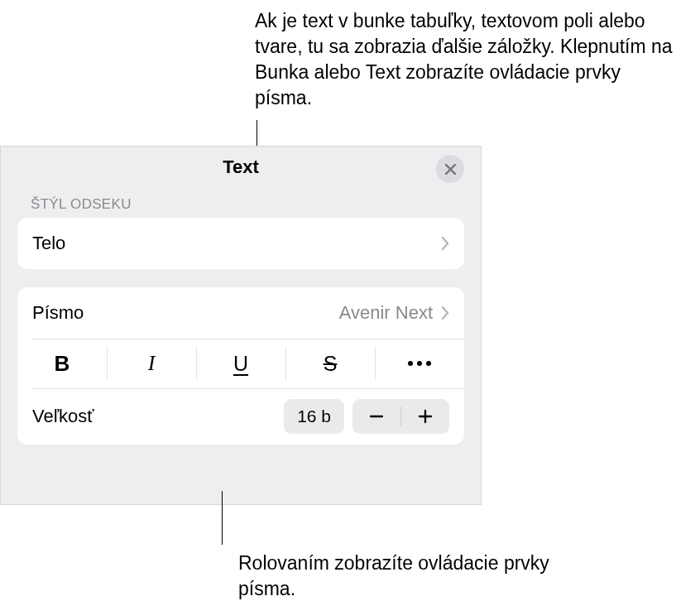 This screenshot has height=606, width=700. I want to click on bold-button: B, so click(62, 363).